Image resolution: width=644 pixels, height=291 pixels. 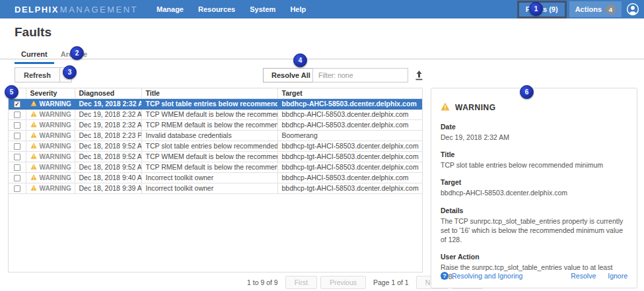 I want to click on brand-primary: DELPHIX, so click(x=37, y=9).